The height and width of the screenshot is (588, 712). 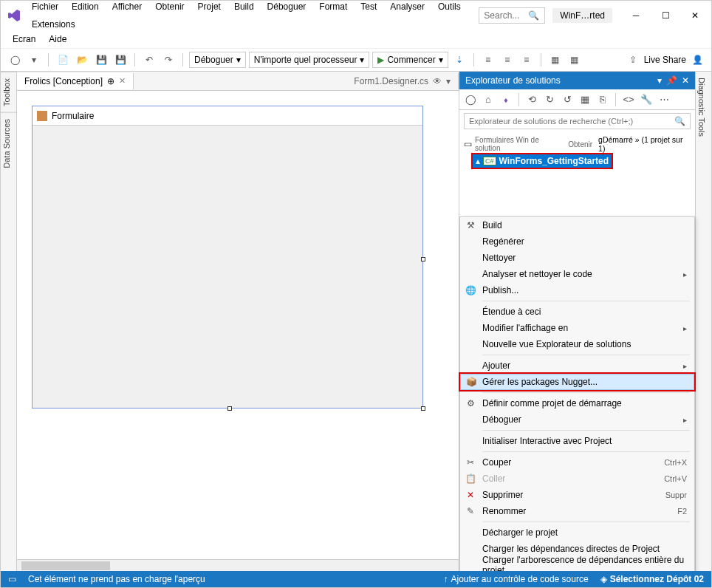 I want to click on ctx-analyze: Analyser et nettoyer le code▸, so click(x=578, y=274).